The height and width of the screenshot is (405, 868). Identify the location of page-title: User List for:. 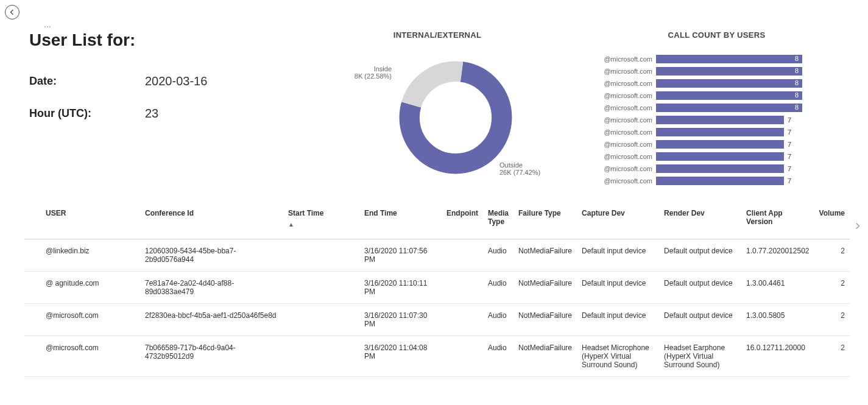
(163, 40).